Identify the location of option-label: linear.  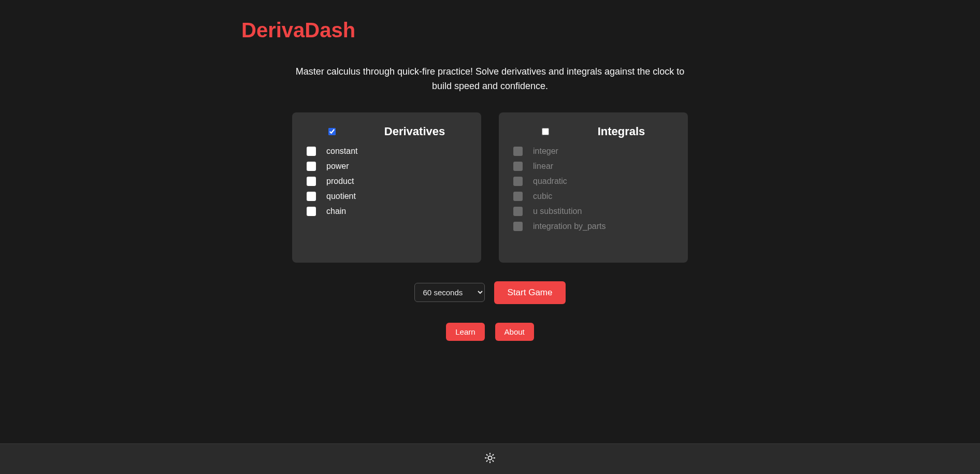
(543, 166).